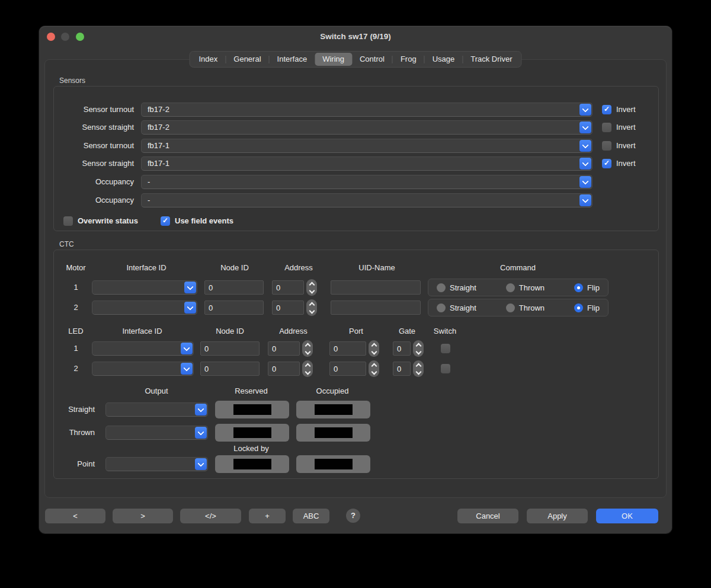  Describe the element at coordinates (312, 308) in the screenshot. I see `motor2-address-stepper` at that location.